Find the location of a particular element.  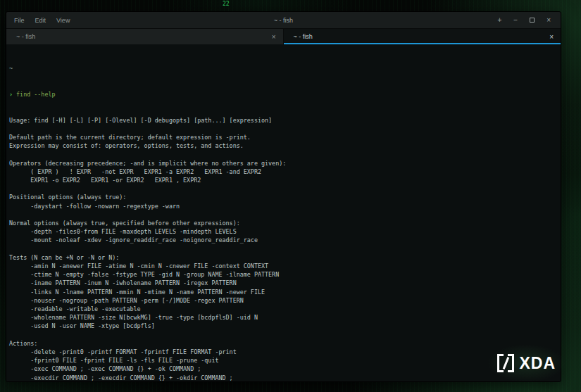

terminal-output-line: -exec COMMAND ; -exec COMMAND {} + -ok C… is located at coordinates (283, 369).